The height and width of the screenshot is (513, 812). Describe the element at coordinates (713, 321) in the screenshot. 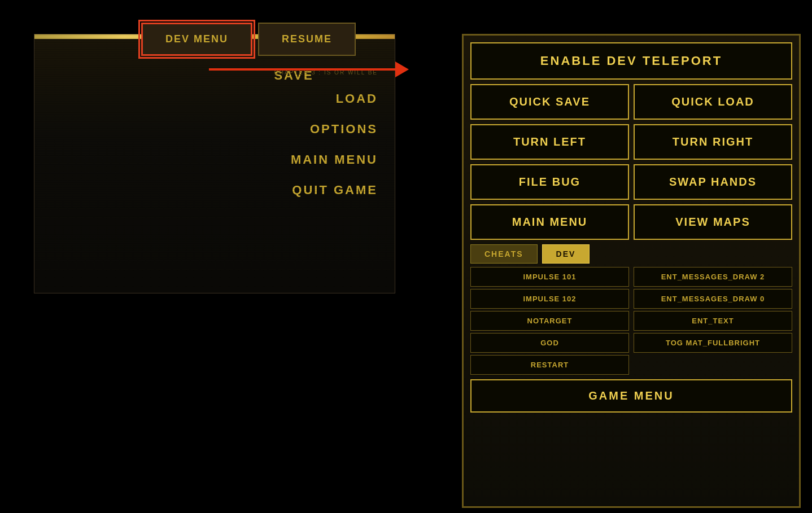

I see `cheat-ent-text: ENT_TEXT` at that location.